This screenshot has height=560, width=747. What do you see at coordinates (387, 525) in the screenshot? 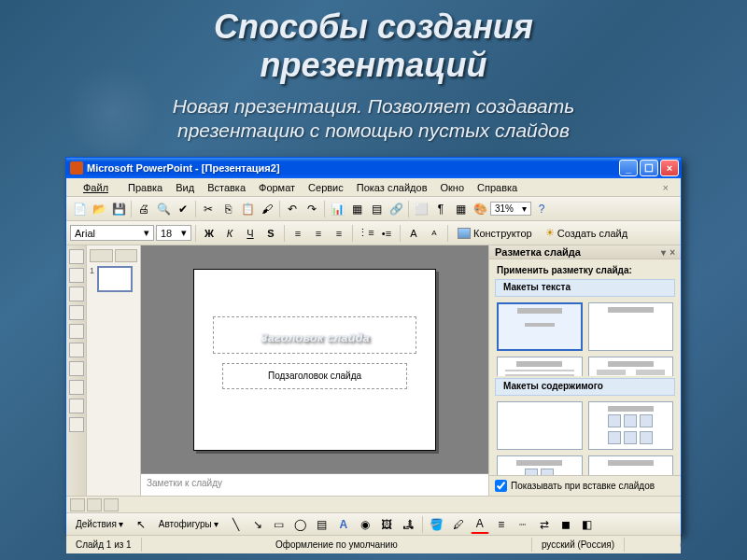
I see `clipart-icon: 🖼` at bounding box center [387, 525].